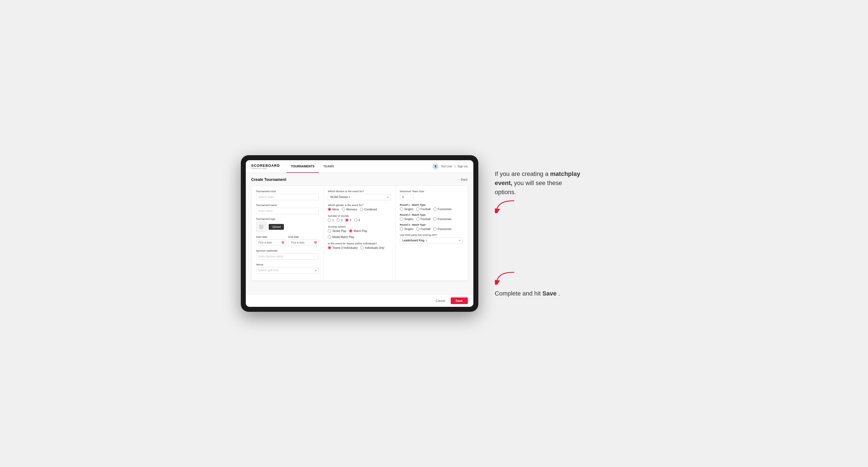 The height and width of the screenshot is (467, 868). Describe the element at coordinates (360, 166) in the screenshot. I see `nav-bar: SCOREBOARD Powered by clippit TOURNAMENT…` at that location.